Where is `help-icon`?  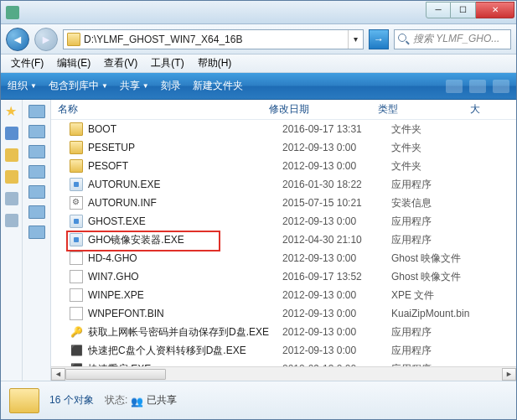 help-icon is located at coordinates (501, 86).